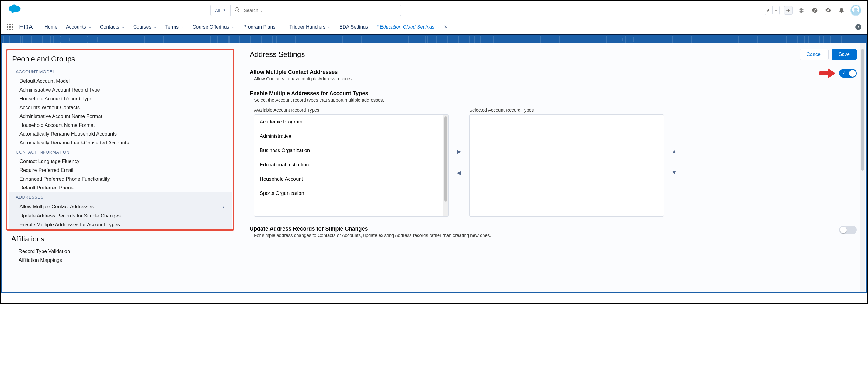 This screenshot has height=371, width=868. Describe the element at coordinates (120, 179) in the screenshot. I see `sidebar-item: Enhanced Preferred Phone Functionality` at that location.